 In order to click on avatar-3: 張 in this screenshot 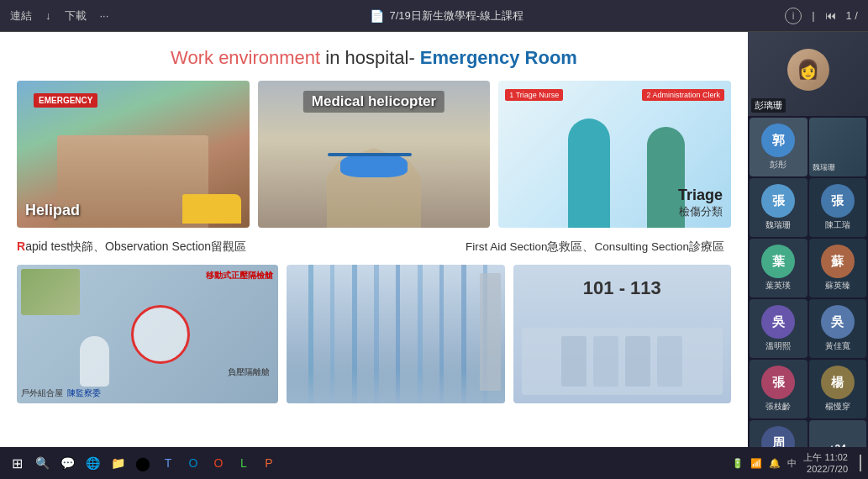, I will do `click(838, 201)`.